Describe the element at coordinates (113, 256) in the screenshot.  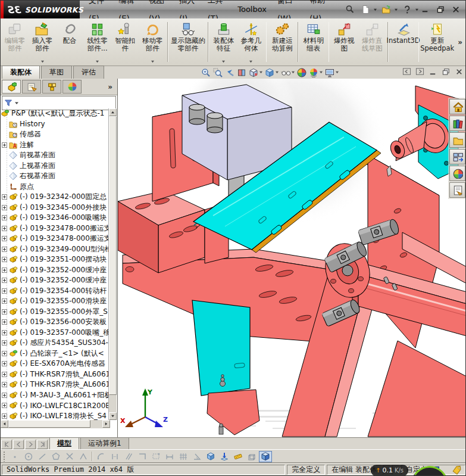
I see `vertical-scroll-thumb` at that location.